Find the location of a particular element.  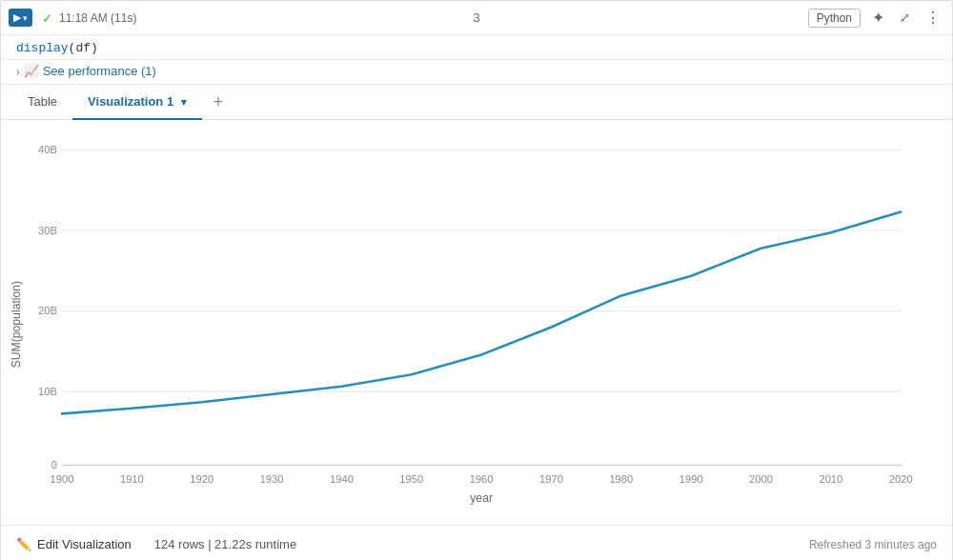

svg-text: 10B is located at coordinates (48, 391).